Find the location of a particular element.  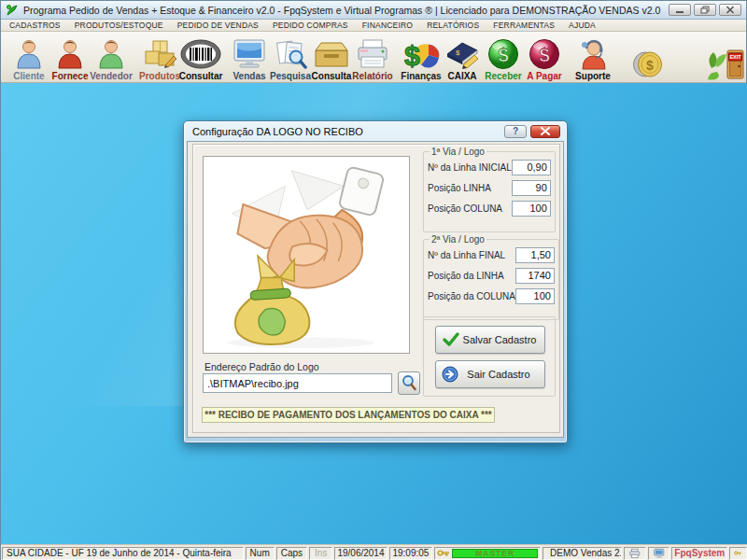

dialog-title: Configuração DA LOGO NO RECIBO is located at coordinates (348, 132).